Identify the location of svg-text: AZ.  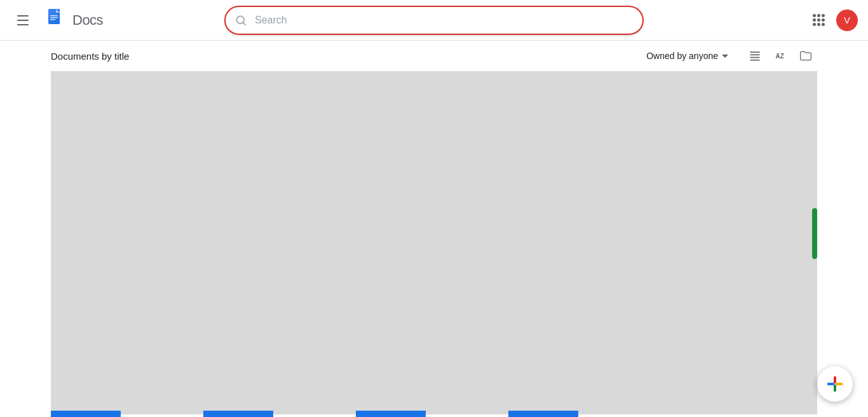
(780, 56).